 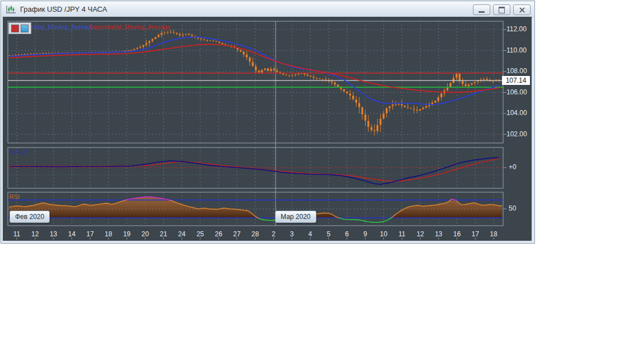 I want to click on time-axis-label: 5, so click(x=329, y=234).